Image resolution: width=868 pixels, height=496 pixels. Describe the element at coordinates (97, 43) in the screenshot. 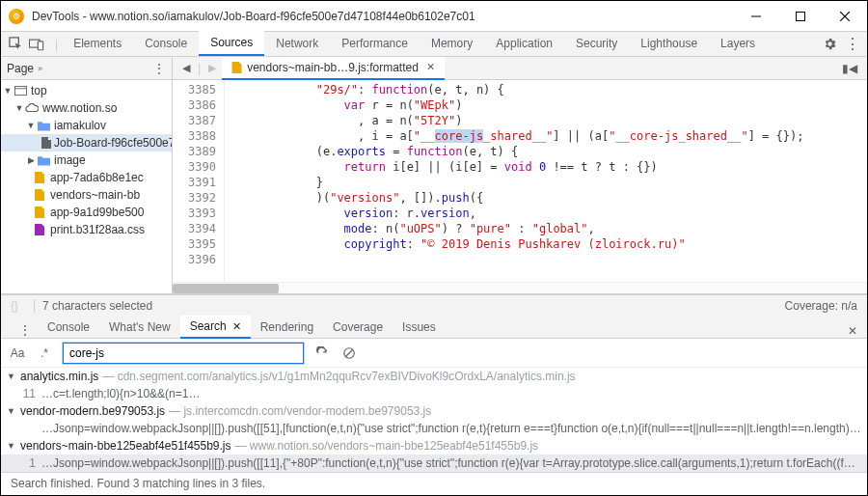

I see `panel-tab-elements: Elements` at that location.